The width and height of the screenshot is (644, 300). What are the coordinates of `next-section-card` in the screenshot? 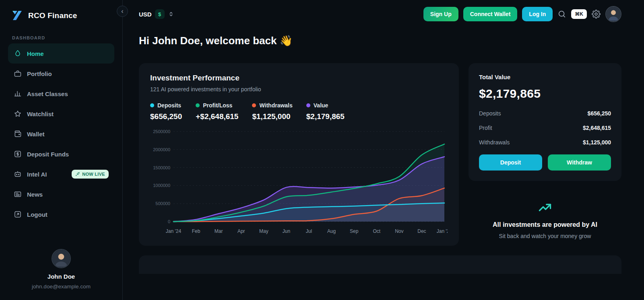 It's located at (380, 265).